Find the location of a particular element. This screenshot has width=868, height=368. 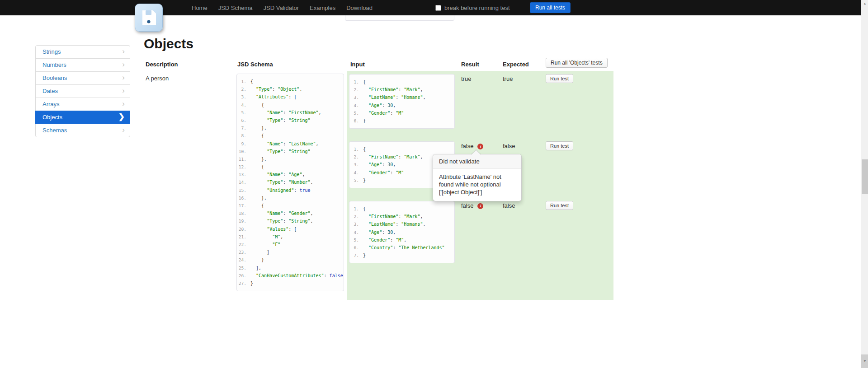

code-line: 6.} is located at coordinates (402, 121).